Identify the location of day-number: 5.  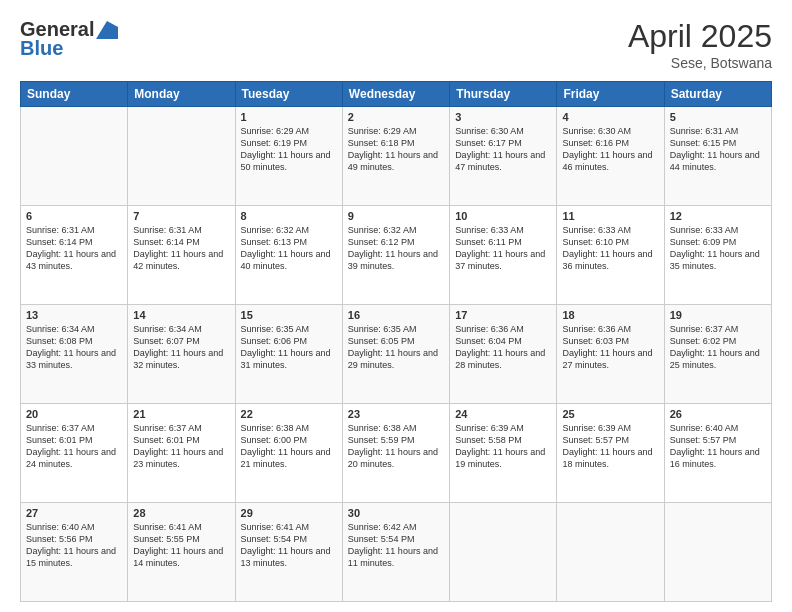
(718, 117).